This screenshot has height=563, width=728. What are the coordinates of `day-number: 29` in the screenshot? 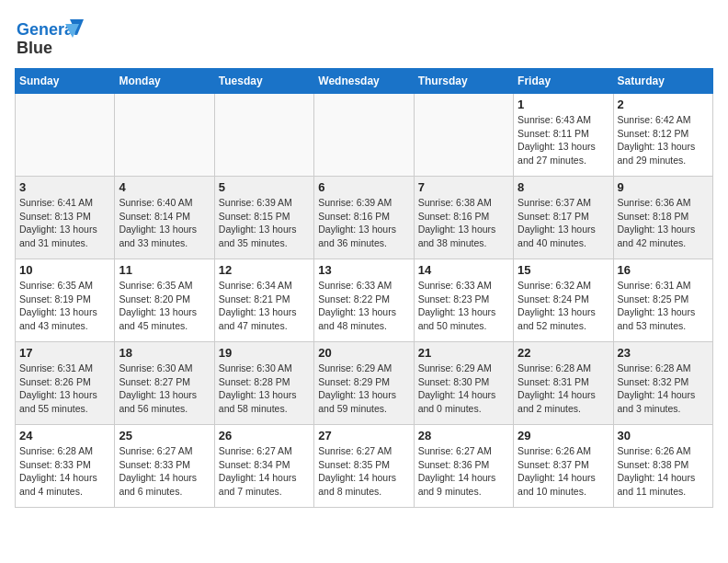 It's located at (563, 436).